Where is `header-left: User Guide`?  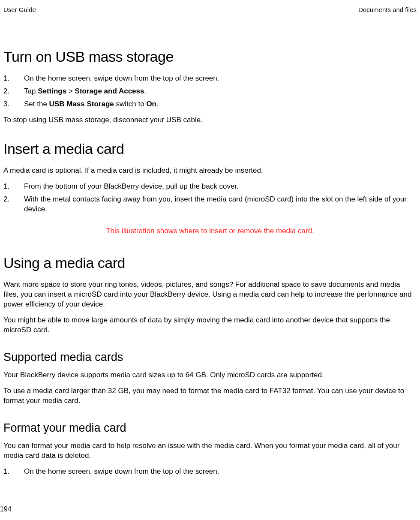
header-left: User Guide is located at coordinates (20, 9).